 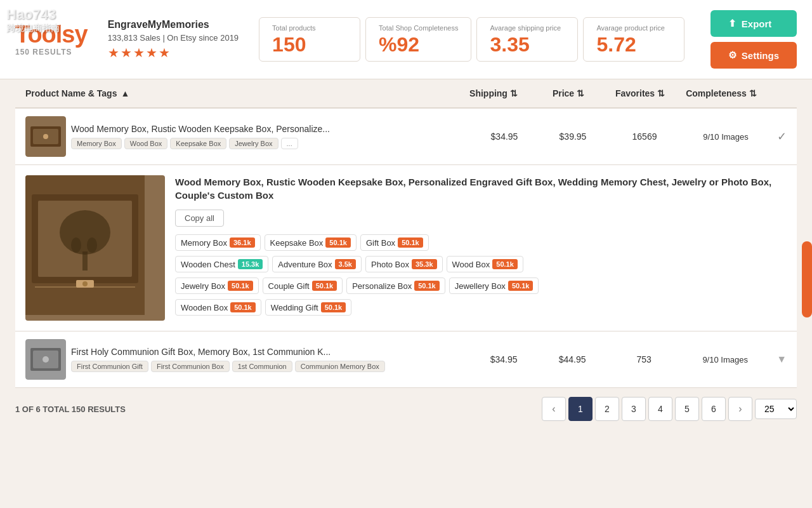 I want to click on export-icon: ⬆, so click(x=732, y=23).